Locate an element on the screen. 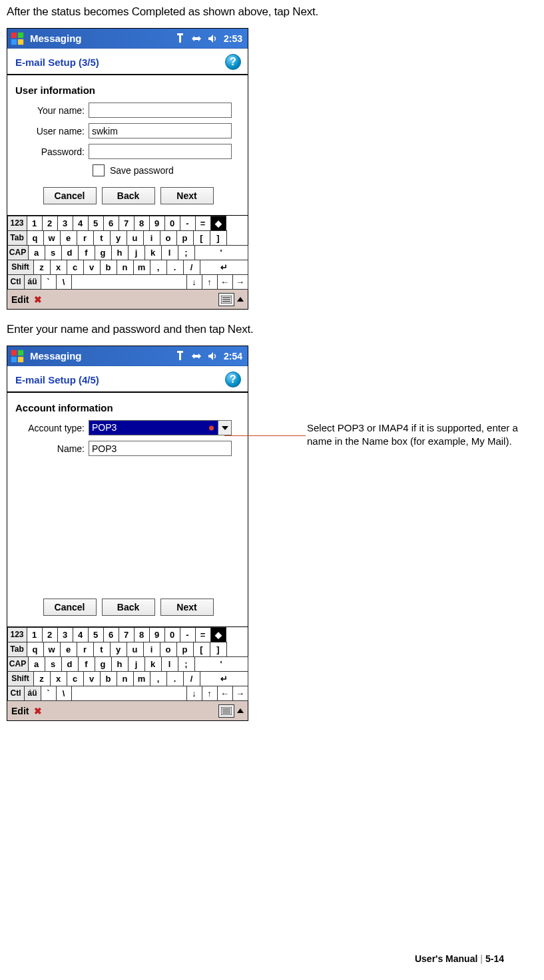 This screenshot has height=980, width=544. back-button: Back is located at coordinates (129, 607).